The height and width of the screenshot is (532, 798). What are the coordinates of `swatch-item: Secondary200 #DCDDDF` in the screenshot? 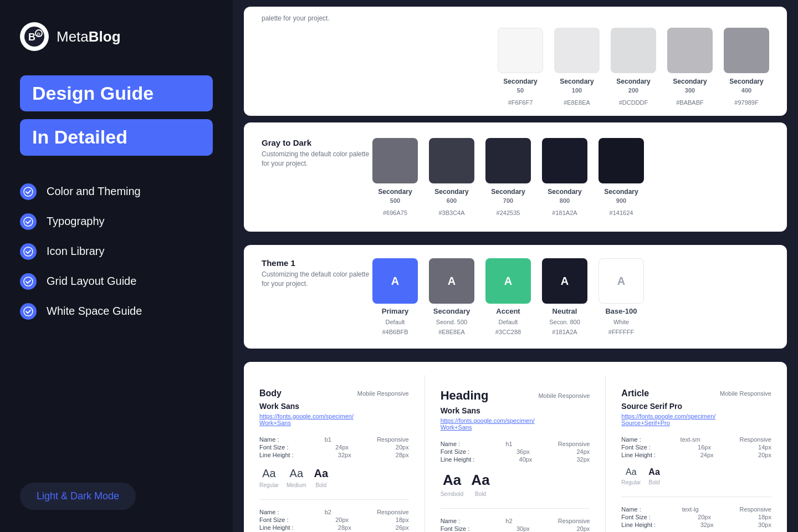 It's located at (633, 66).